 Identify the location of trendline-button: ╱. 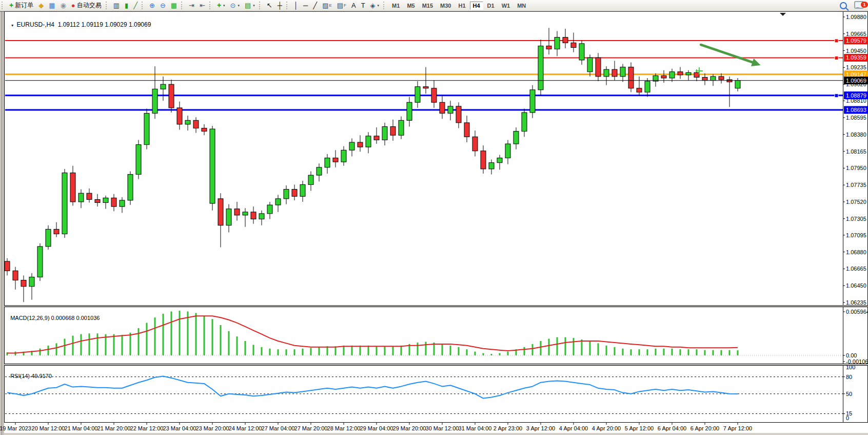
(315, 5).